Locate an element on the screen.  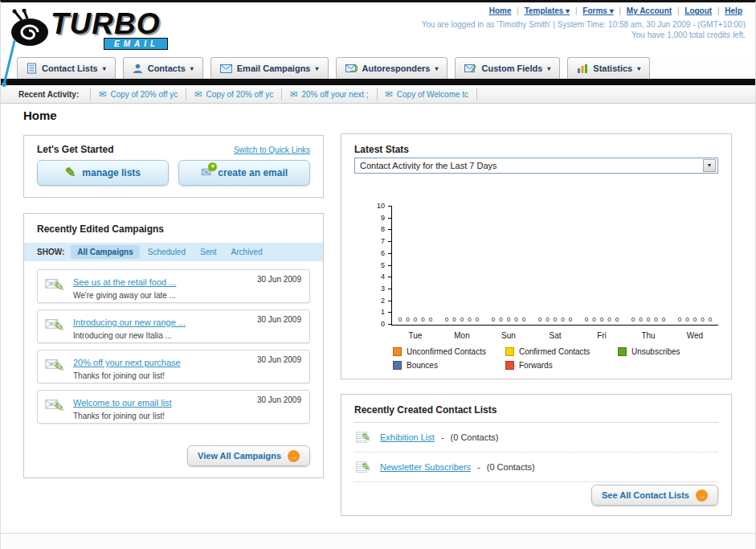
tab-label: Email Campaigns is located at coordinates (274, 68).